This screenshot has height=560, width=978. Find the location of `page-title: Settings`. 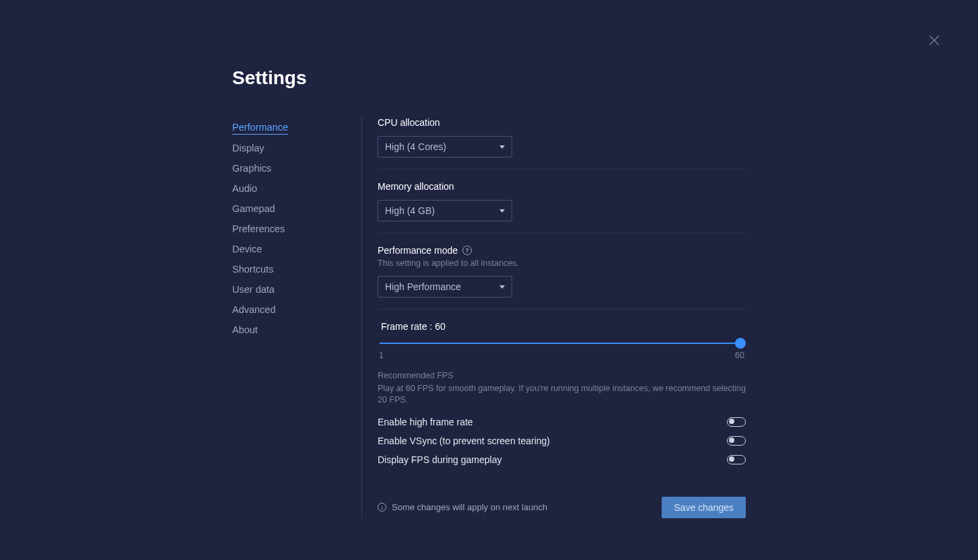

page-title: Settings is located at coordinates (489, 78).